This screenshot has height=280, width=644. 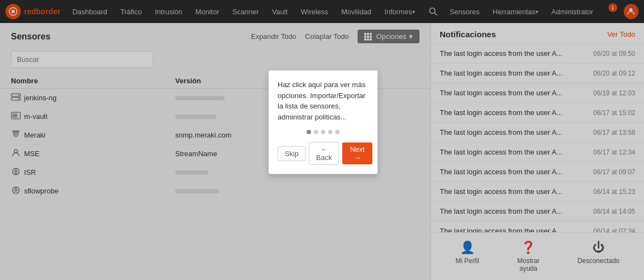 I want to click on skip-button: Skip, so click(x=291, y=153).